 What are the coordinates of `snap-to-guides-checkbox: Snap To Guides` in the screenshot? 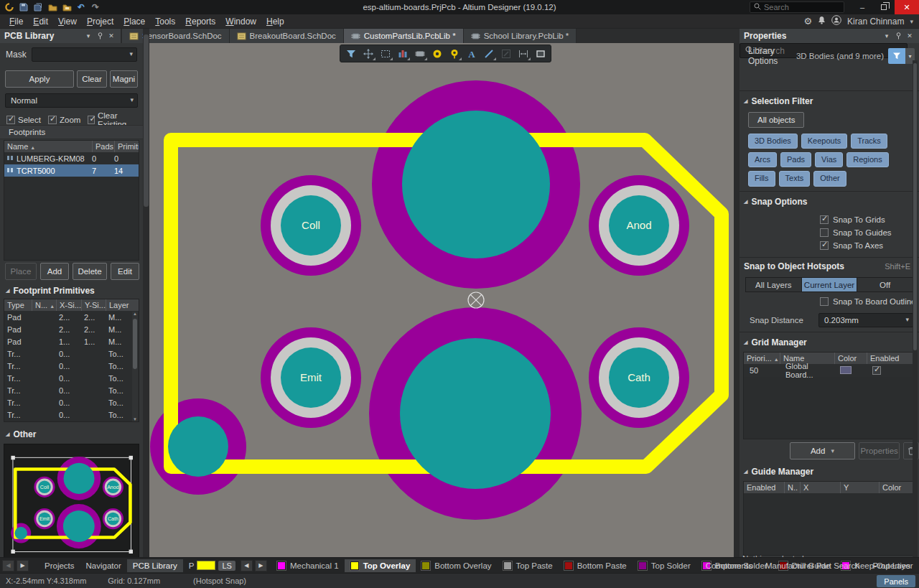 It's located at (869, 233).